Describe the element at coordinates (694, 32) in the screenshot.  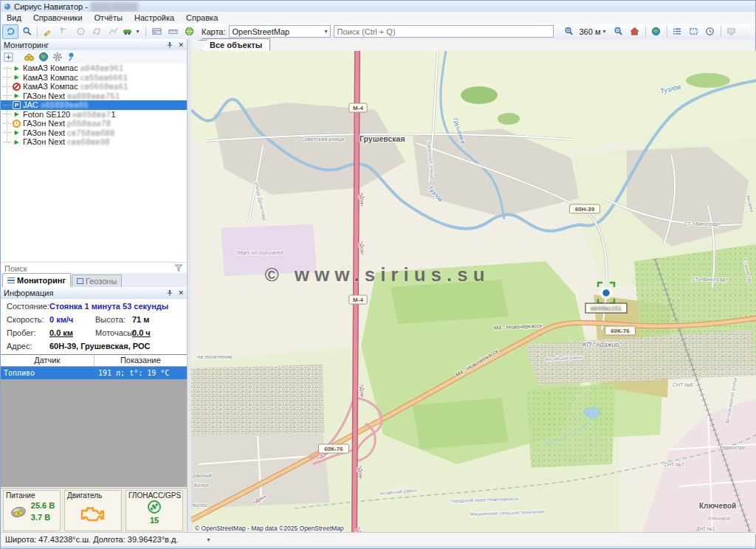
I see `select-region-button` at that location.